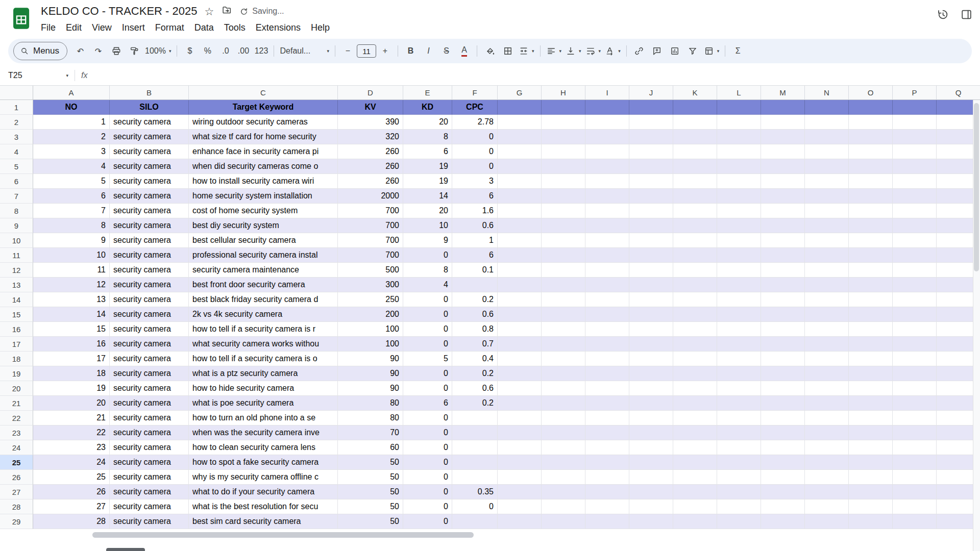 This screenshot has height=551, width=980. What do you see at coordinates (695, 433) in the screenshot?
I see `cell-K23` at bounding box center [695, 433].